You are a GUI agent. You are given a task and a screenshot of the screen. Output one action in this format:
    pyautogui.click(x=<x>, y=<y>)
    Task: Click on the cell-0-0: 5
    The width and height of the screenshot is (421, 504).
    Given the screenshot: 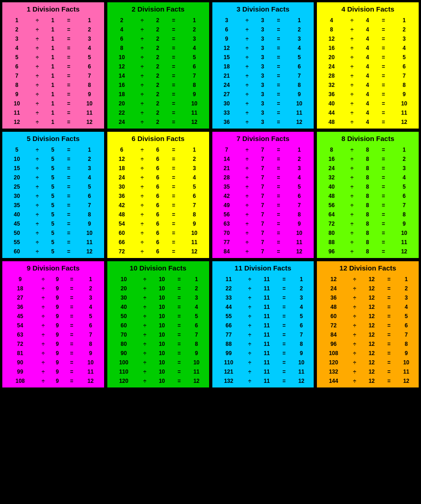 What is the action you would take?
    pyautogui.click(x=17, y=150)
    